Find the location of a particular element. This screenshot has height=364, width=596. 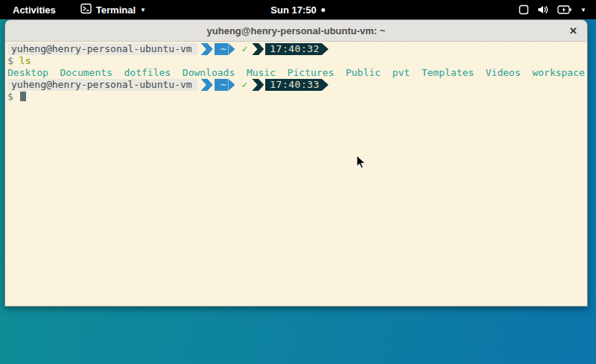

command-line: $ is located at coordinates (297, 97).